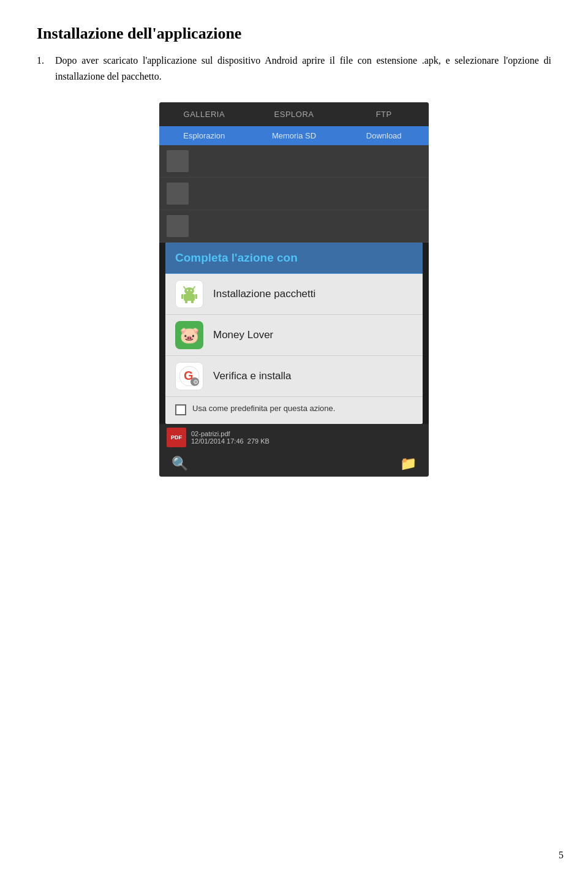 Image resolution: width=588 pixels, height=873 pixels. I want to click on app-option-verifica: G ⚙ Verifica e installa, so click(294, 376).